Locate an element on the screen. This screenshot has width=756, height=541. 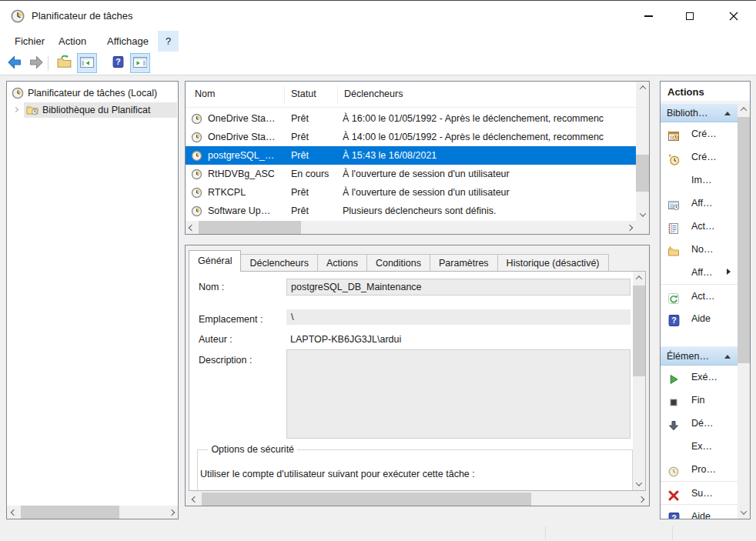
task-name: Software Up… is located at coordinates (248, 211).